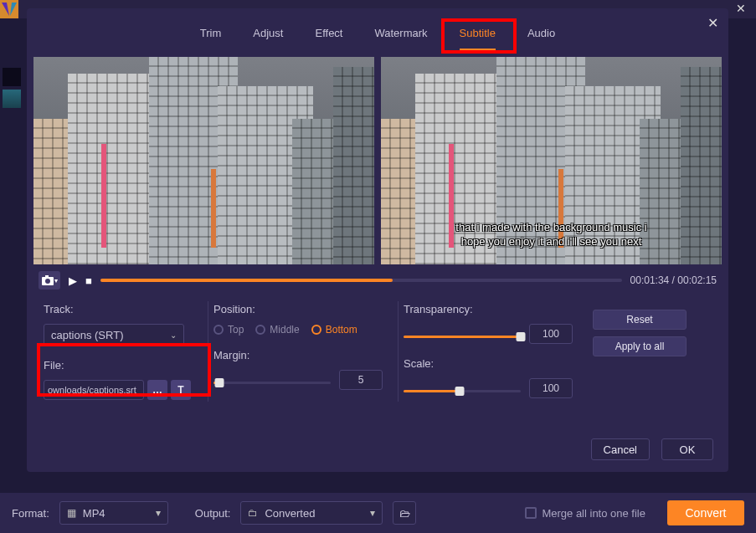  Describe the element at coordinates (173, 335) in the screenshot. I see `chevron-down-icon: ⌄` at that location.